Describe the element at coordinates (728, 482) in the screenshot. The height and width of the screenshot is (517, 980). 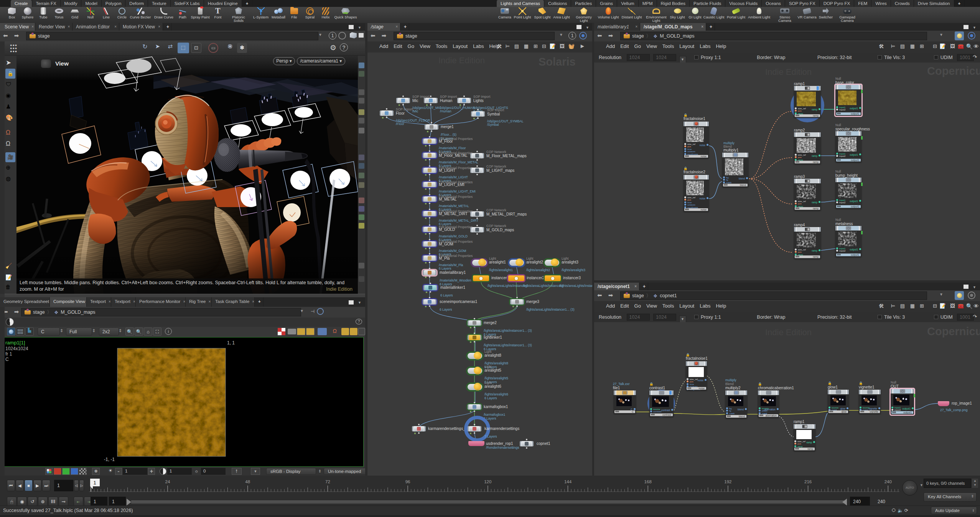
I see `svg-text: 192` at that location.